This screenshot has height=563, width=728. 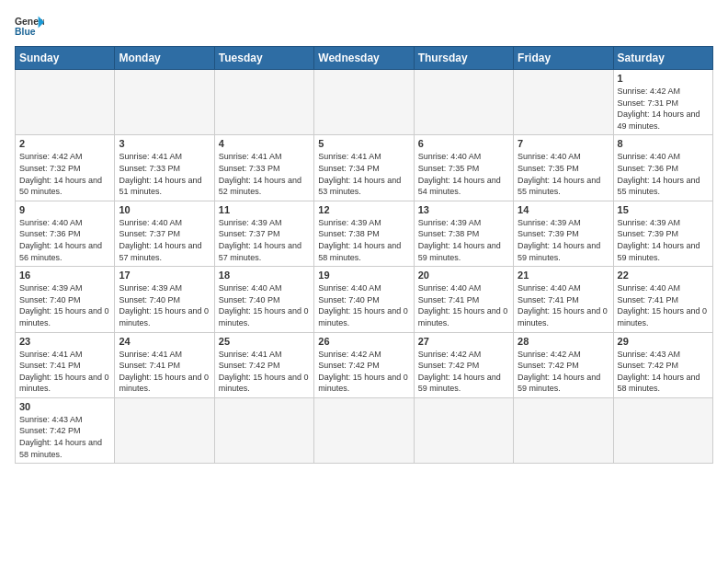 What do you see at coordinates (563, 300) in the screenshot?
I see `calendar-cell: 21Sunrise: 4:40 AM Sunset: 7:41 PM Dayli…` at bounding box center [563, 300].